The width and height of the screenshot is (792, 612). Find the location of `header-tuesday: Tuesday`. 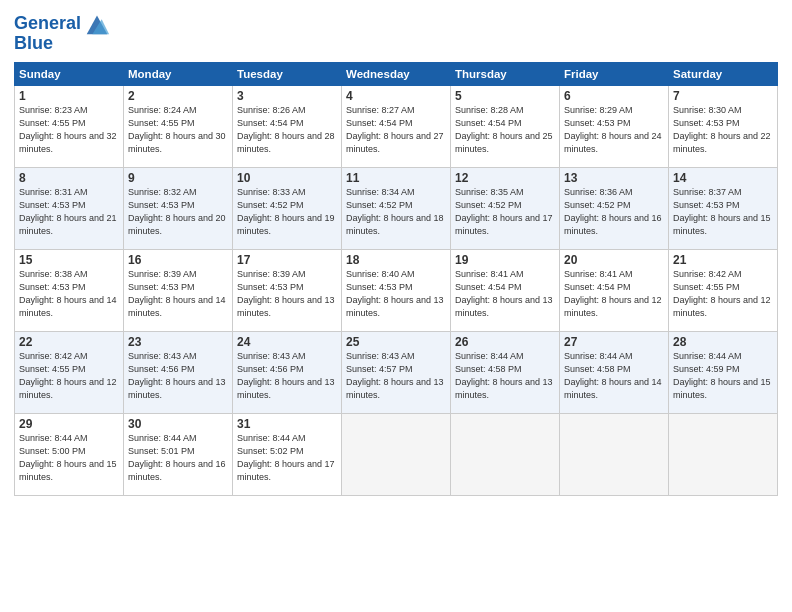

header-tuesday: Tuesday is located at coordinates (288, 74).